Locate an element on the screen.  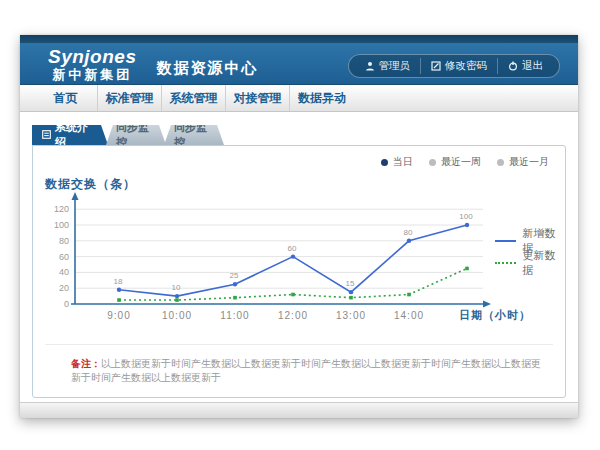
x-tick-label: 14:00 is located at coordinates (409, 316).